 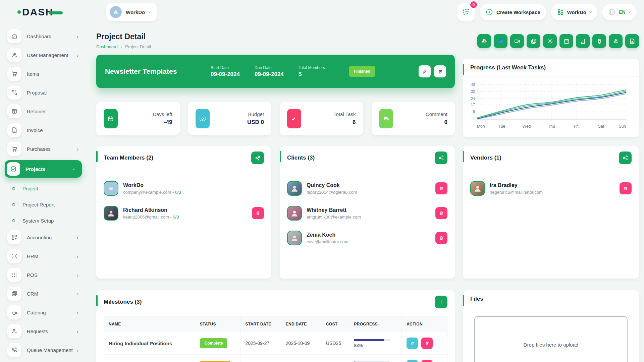 I want to click on sidebar-item-items: Items, so click(x=45, y=74).